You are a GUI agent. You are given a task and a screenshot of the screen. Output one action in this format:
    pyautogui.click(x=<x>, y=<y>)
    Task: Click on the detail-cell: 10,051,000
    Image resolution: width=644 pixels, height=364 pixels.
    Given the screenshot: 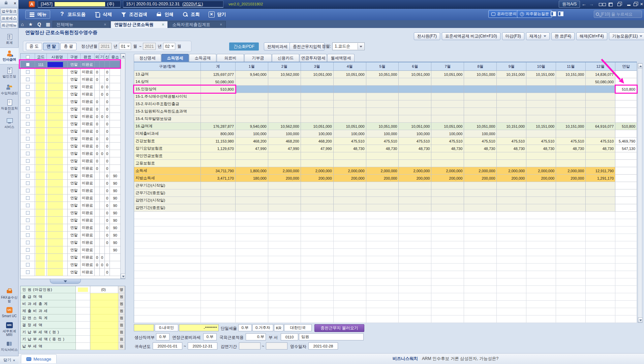 What is the action you would take?
    pyautogui.click(x=317, y=74)
    